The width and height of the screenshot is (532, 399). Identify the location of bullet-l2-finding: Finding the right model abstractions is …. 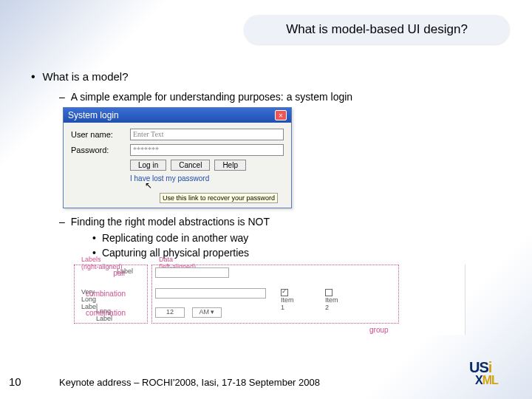
(288, 222).